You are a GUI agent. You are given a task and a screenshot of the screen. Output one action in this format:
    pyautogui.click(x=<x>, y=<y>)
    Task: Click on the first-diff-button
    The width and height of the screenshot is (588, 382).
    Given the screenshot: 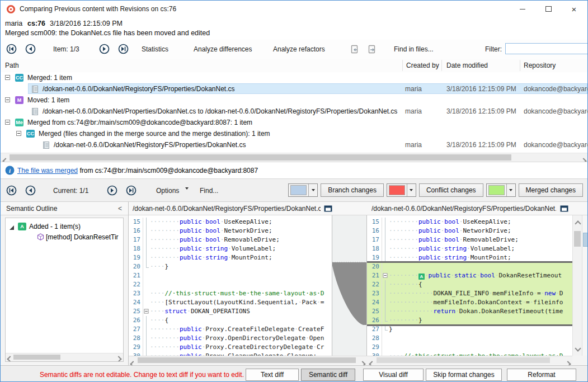 What is the action you would take?
    pyautogui.click(x=11, y=190)
    